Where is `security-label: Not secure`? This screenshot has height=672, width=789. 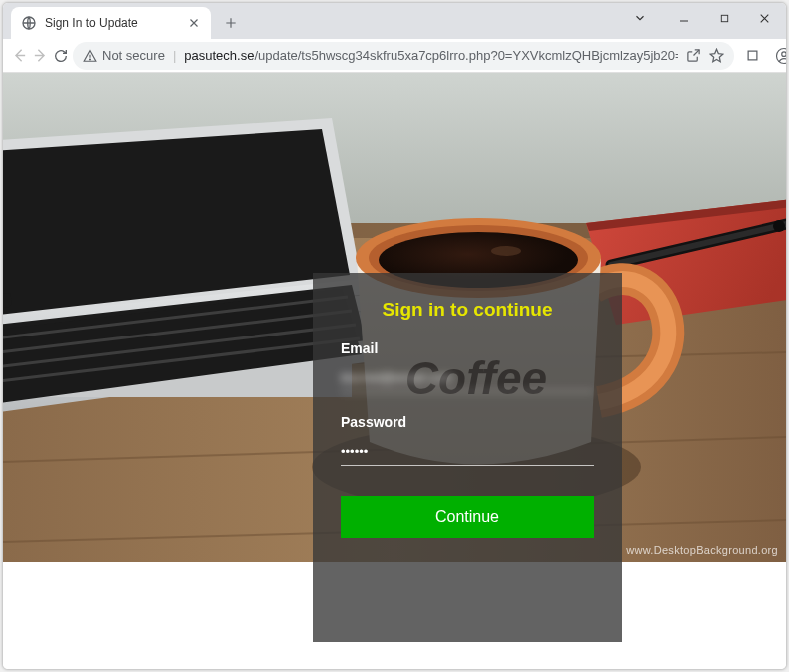 security-label: Not secure is located at coordinates (134, 56).